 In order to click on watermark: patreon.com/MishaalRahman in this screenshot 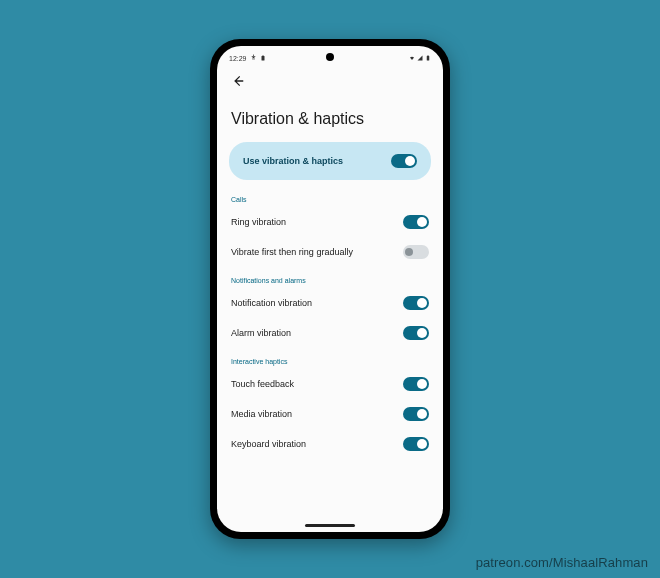, I will do `click(562, 562)`.